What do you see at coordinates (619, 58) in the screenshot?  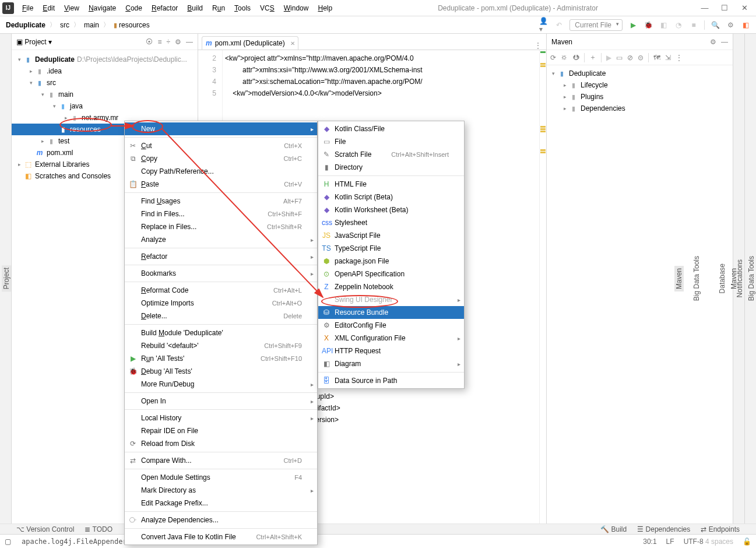 I see `exec-icon: ▭` at bounding box center [619, 58].